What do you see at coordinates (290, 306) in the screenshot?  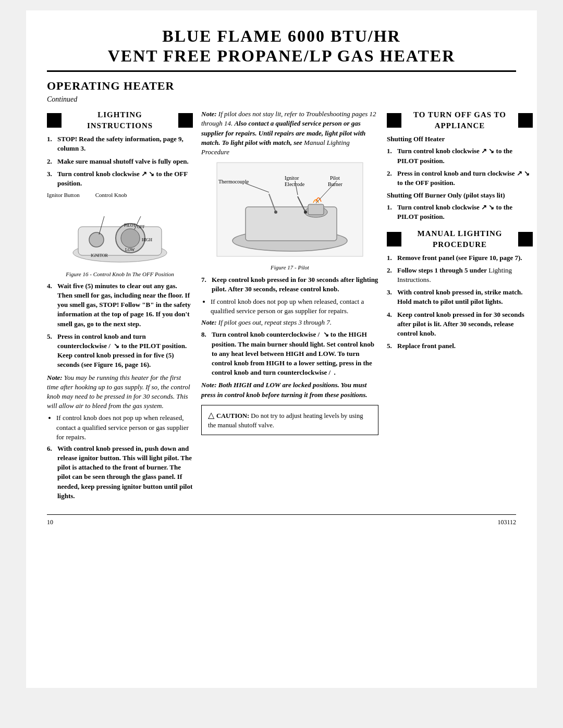 I see `bullet-list-col2: If control knob does not pop up when rel…` at bounding box center [290, 306].